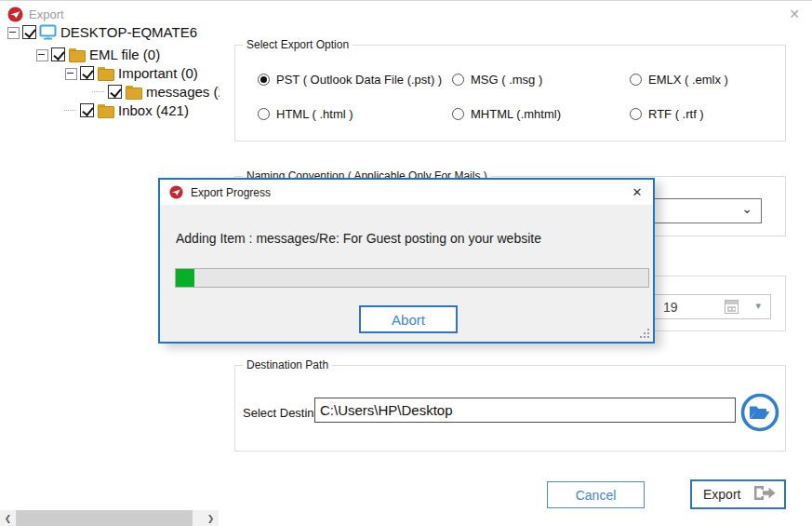 This screenshot has height=526, width=812. I want to click on export-arrow-icon, so click(765, 494).